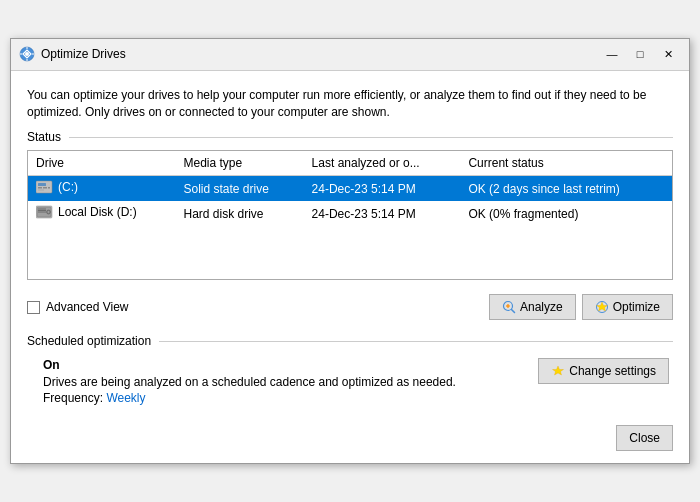  Describe the element at coordinates (566, 189) in the screenshot. I see `status-cell: OK (2 days since last retrim)` at that location.